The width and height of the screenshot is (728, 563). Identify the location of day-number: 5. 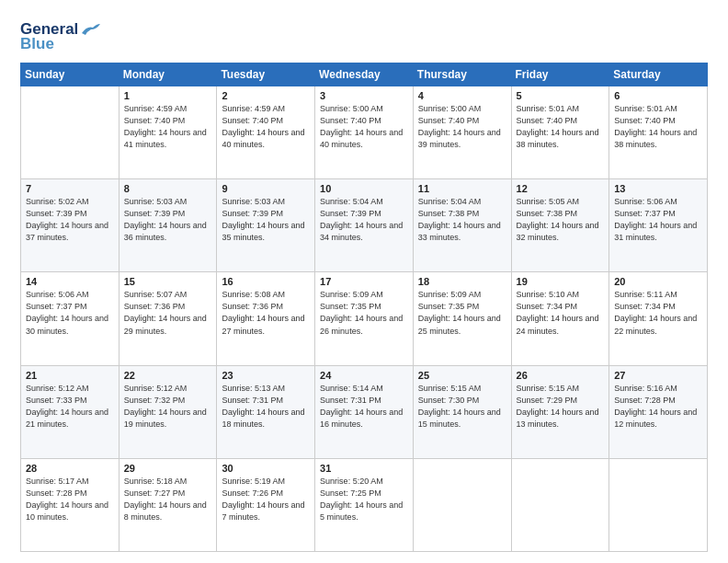
(561, 96).